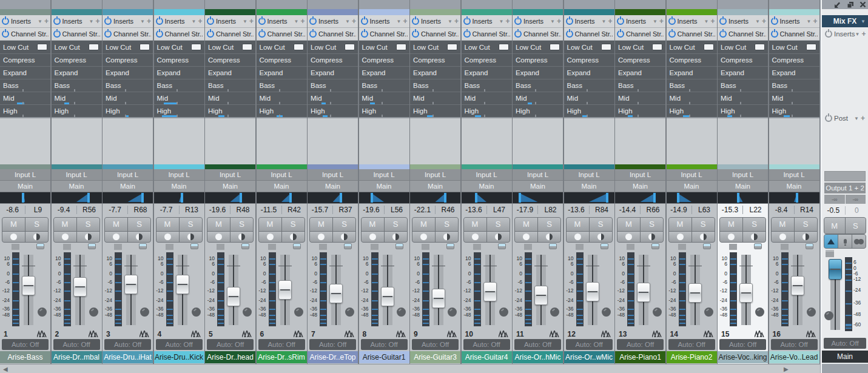 The image size is (868, 373). What do you see at coordinates (845, 343) in the screenshot?
I see `master-automation-button: Auto: Off` at bounding box center [845, 343].